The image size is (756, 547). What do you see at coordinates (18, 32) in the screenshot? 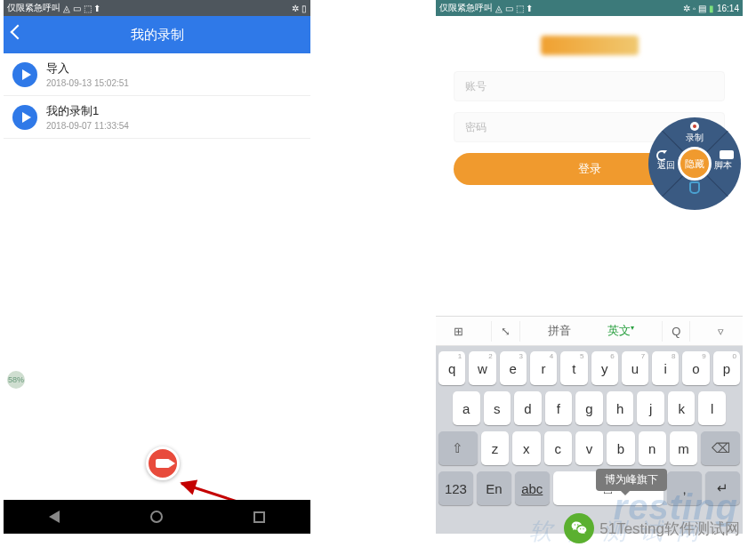
I see `back-icon` at bounding box center [18, 32].